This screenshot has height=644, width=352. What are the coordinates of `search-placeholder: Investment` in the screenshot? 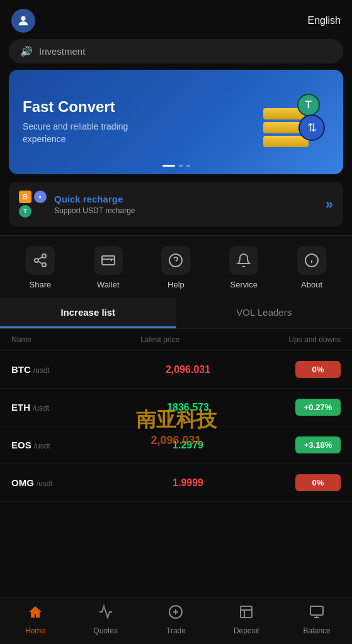 It's located at (62, 52).